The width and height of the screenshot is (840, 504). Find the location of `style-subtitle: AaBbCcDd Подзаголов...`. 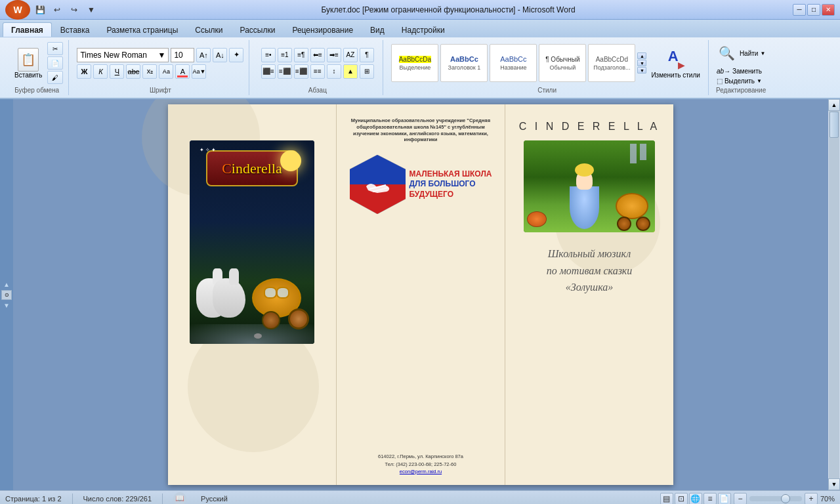

style-subtitle: AaBbCcDd Подзаголов... is located at coordinates (612, 63).